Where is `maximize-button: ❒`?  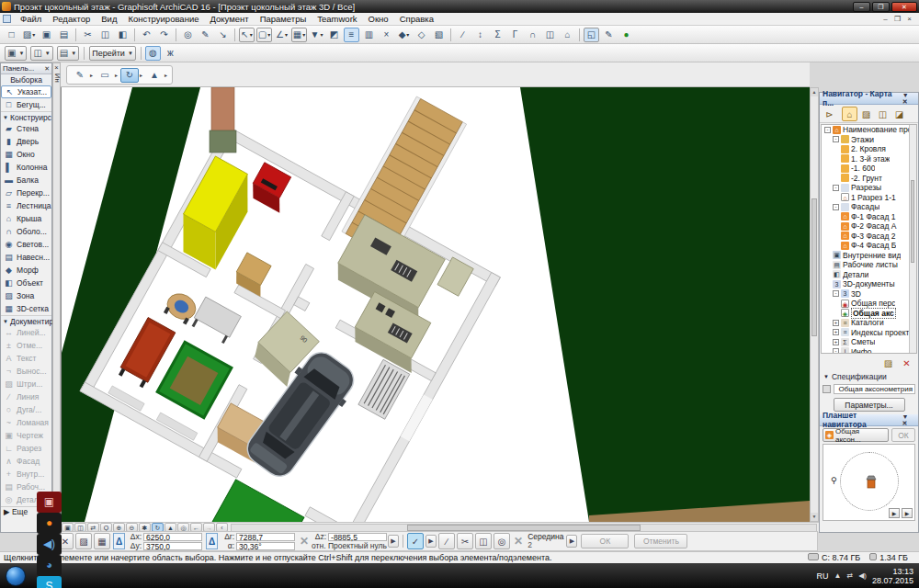
maximize-button: ❒ is located at coordinates (880, 7).